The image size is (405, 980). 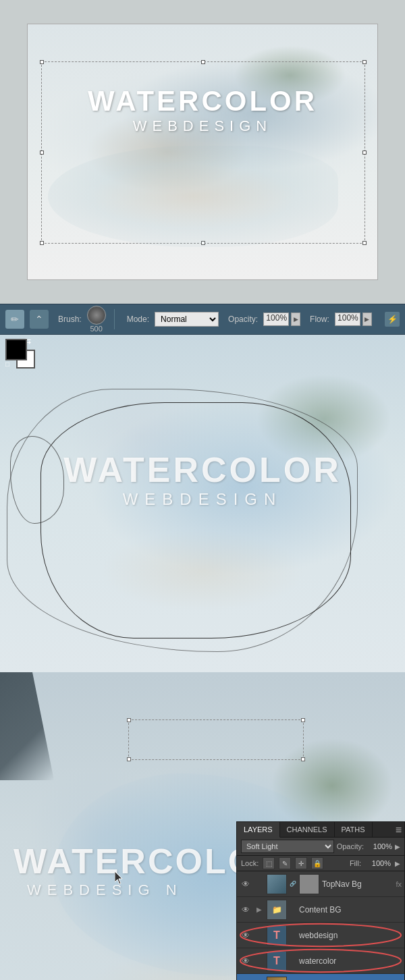 What do you see at coordinates (42, 243) in the screenshot?
I see `selection-handle-bl` at bounding box center [42, 243].